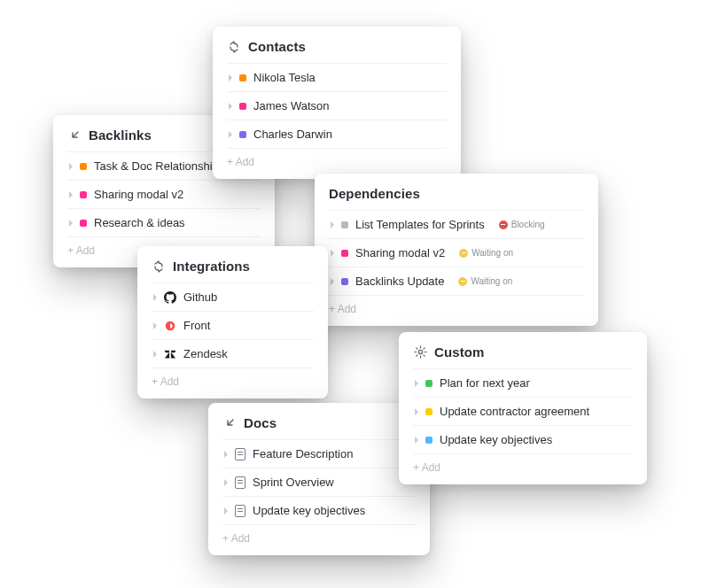 This screenshot has width=709, height=588. I want to click on integrations-title: Integrations, so click(211, 266).